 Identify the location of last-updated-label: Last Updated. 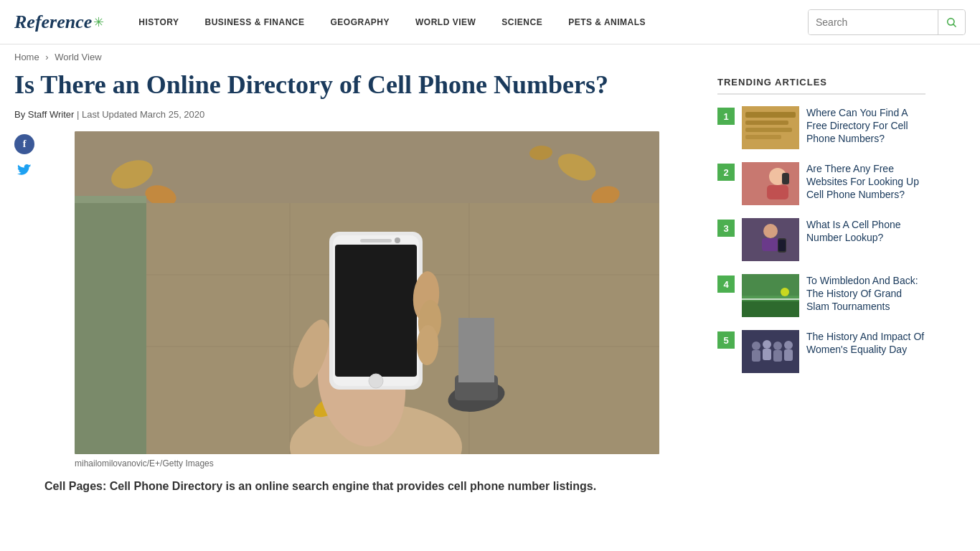
(109, 115).